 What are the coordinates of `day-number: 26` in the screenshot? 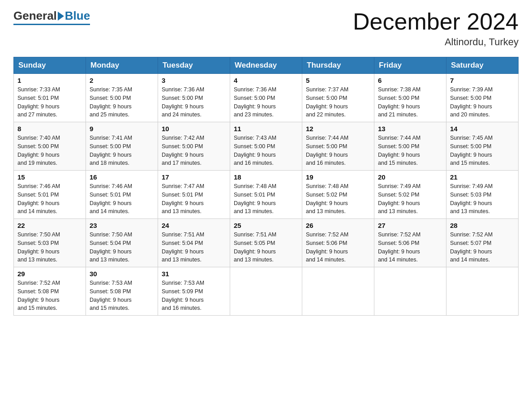 It's located at (338, 226).